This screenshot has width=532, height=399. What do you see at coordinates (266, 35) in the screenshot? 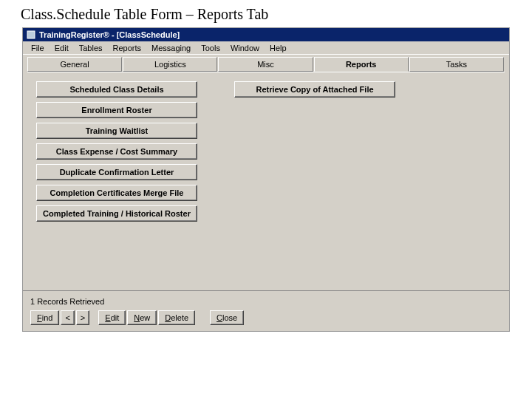
I see `title-bar: TrainingRegister® - [ClassSchedule]` at bounding box center [266, 35].